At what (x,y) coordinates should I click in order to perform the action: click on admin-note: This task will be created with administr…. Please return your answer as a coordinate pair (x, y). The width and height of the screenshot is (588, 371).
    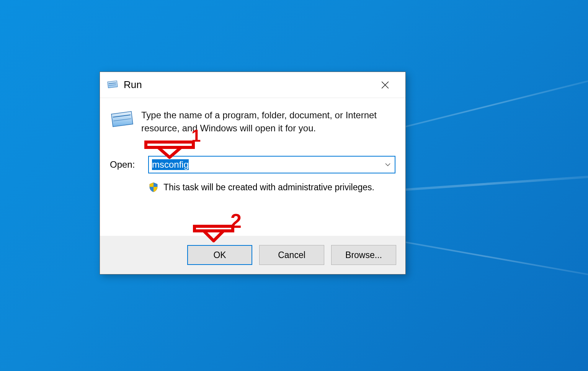
    Looking at the image, I should click on (269, 188).